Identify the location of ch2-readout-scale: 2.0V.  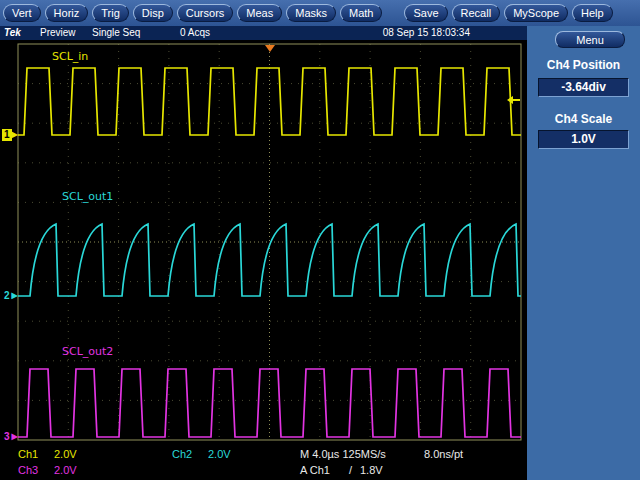
(220, 454).